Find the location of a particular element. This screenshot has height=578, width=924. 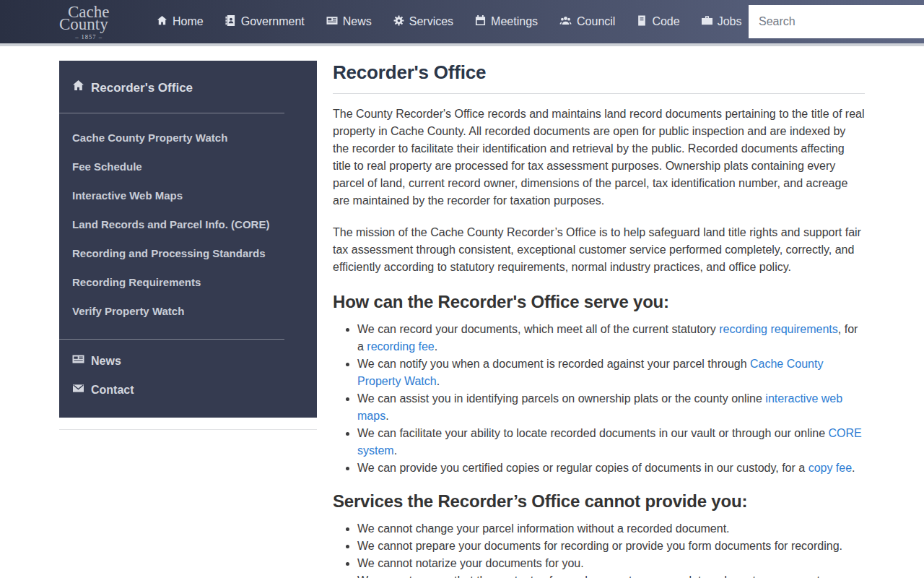

inline-link: Cache County Property Watch is located at coordinates (590, 373).